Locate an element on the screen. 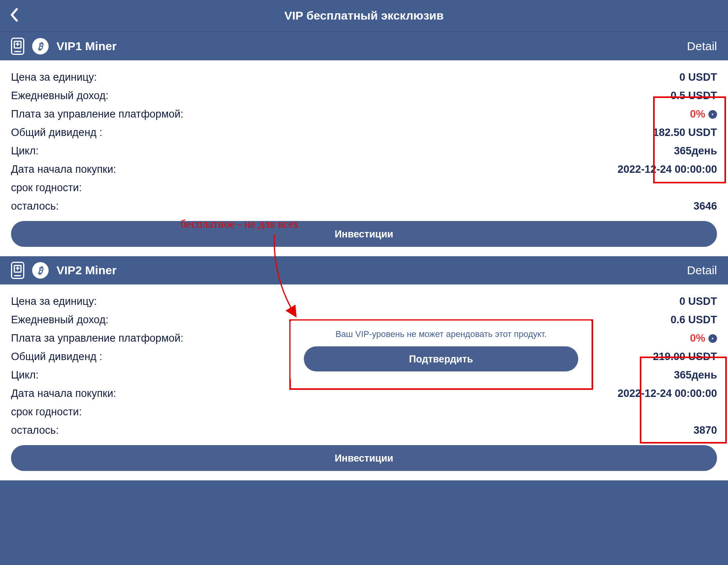 The image size is (728, 565). row-value: 182.50 USDT is located at coordinates (685, 132).